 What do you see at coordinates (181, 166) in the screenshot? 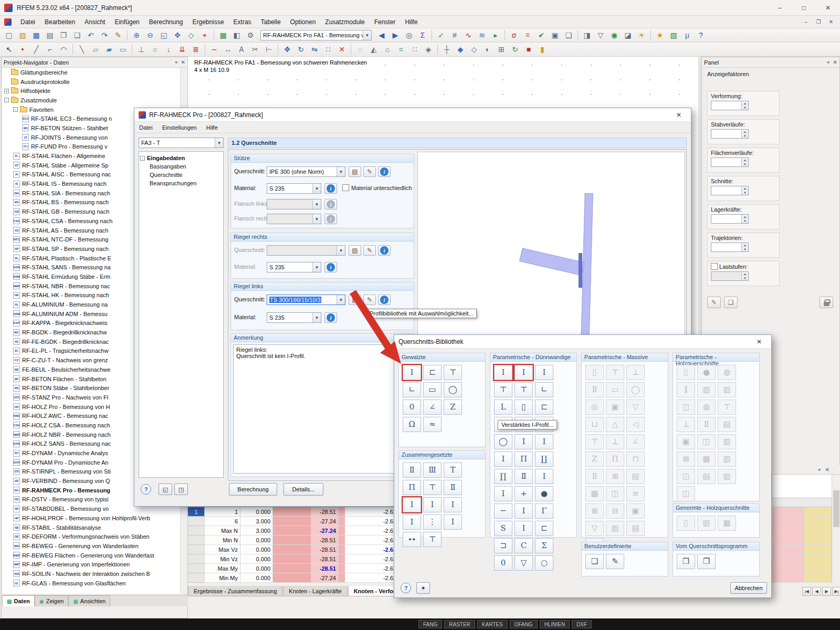
I see `tree-item-basisangaben: Basisangaben` at bounding box center [181, 166].